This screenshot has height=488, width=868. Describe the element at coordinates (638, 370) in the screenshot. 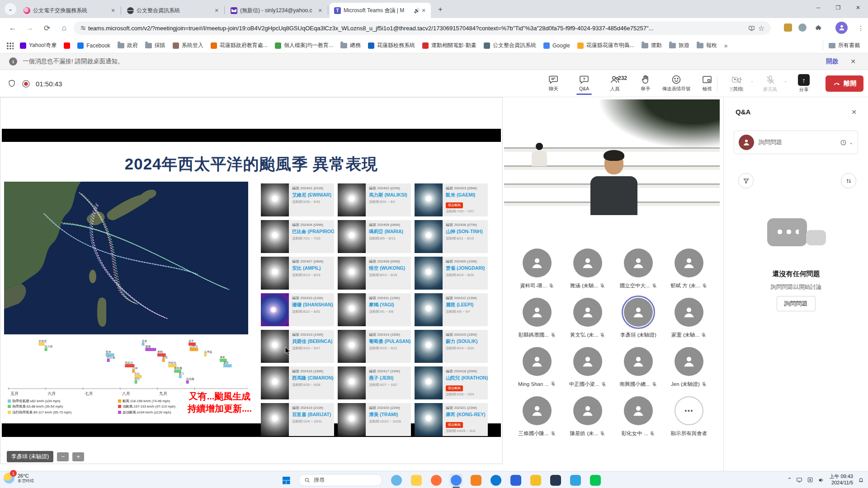

I see `participant-tile: 南興國小總...` at that location.